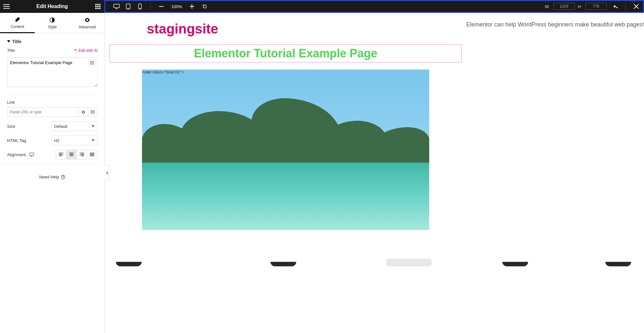  Describe the element at coordinates (107, 173) in the screenshot. I see `collapse-sidebar-button` at that location.